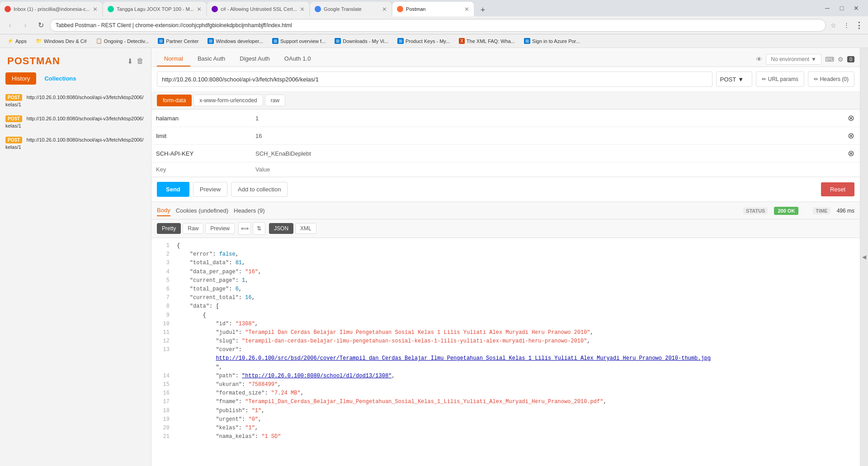 This screenshot has width=868, height=466. Describe the element at coordinates (505, 420) in the screenshot. I see `code-line-19: 19 "urgent": "0",` at that location.